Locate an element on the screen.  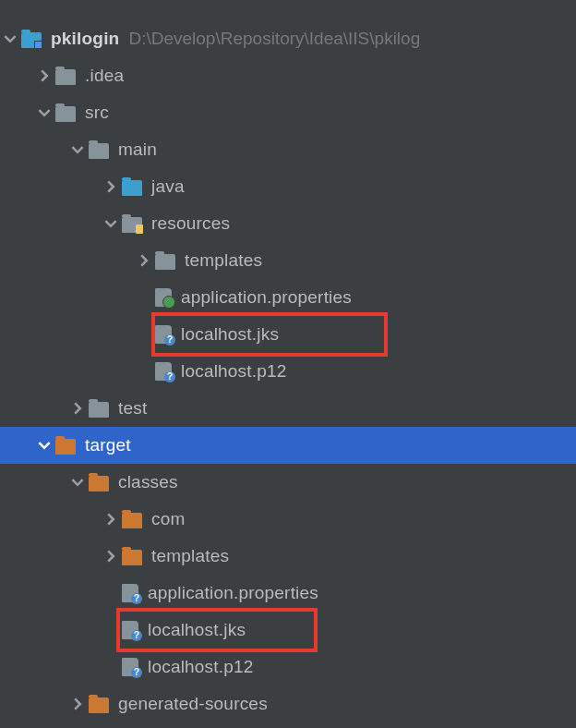
tree-row-root: pkilogin D:\Develop\Repository\Idea\IIS\… is located at coordinates (288, 39).